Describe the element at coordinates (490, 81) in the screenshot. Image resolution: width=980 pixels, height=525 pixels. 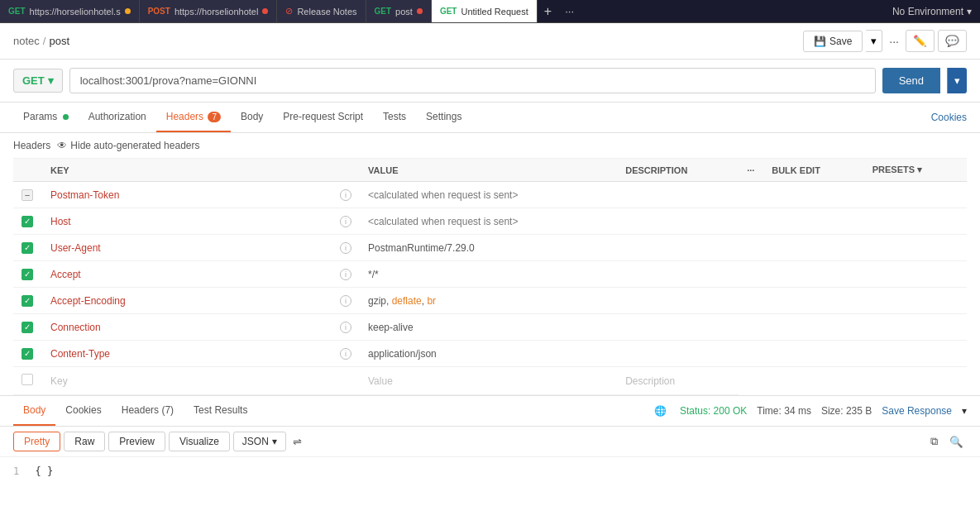
I see `url-bar: GET ▾ Send ▾` at that location.